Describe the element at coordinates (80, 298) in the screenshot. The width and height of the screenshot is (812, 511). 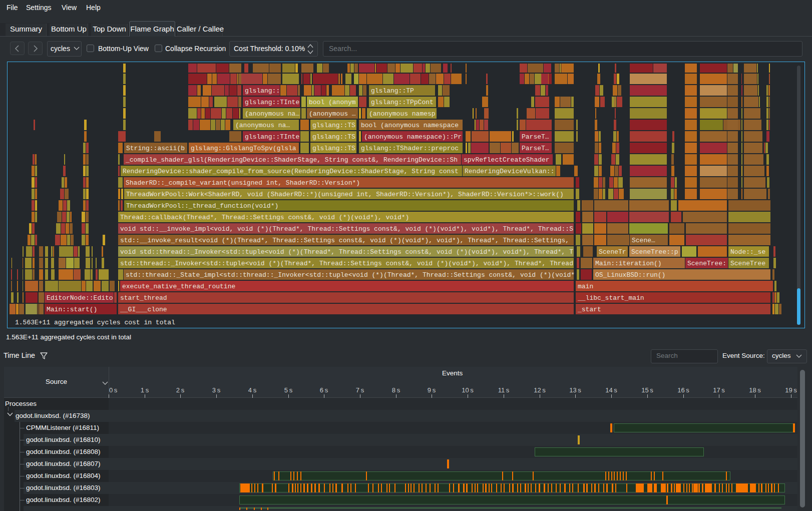
I see `svg-text: EditorNode::Edito` at that location.